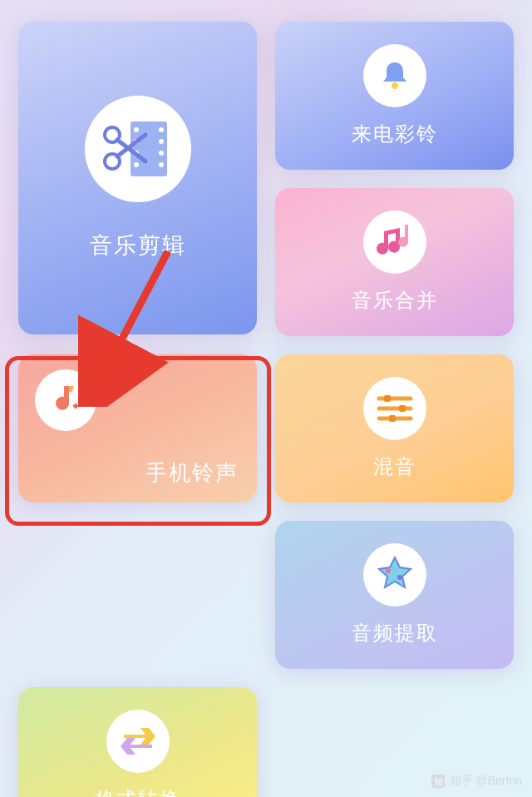  I want to click on card-label: 音频提取, so click(395, 633).